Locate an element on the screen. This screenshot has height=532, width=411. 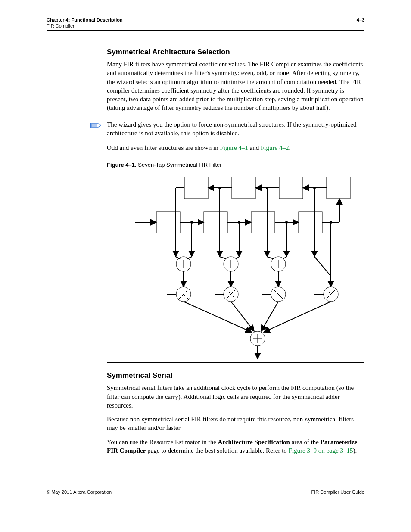
paragraph: Because non-symmetrical serial FIR filte… is located at coordinates (236, 424).